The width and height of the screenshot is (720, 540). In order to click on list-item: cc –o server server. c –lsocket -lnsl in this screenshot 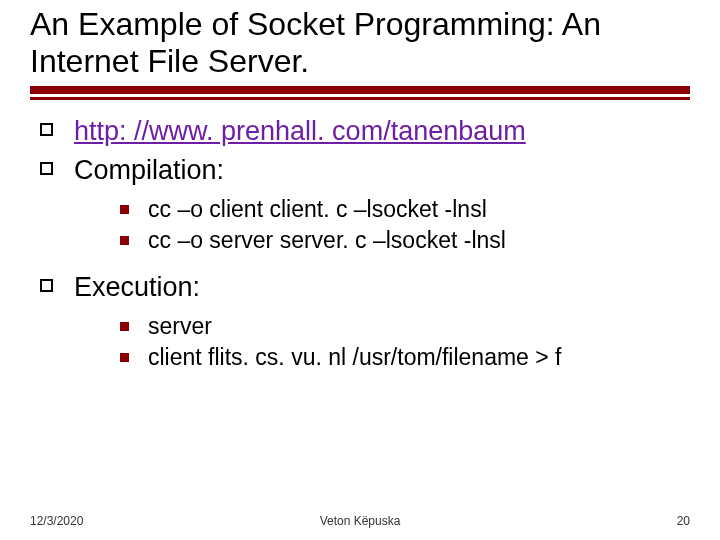, I will do `click(402, 240)`.